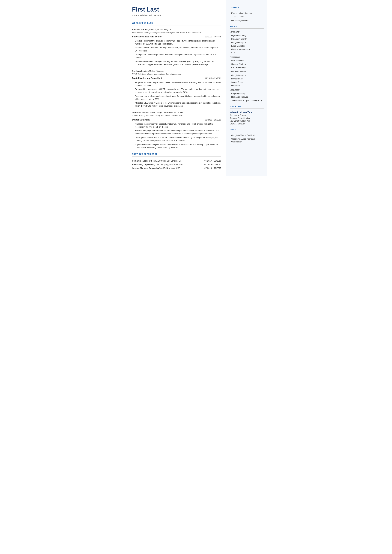  What do you see at coordinates (177, 94) in the screenshot?
I see `bullet-list-2: Targeted SEO campaigns that increased mo…` at bounding box center [177, 94].